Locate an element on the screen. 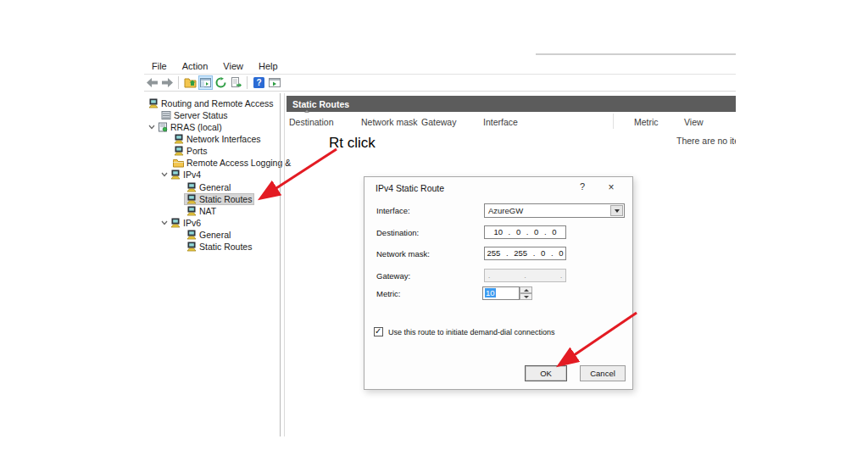  tree-item-label: NAT is located at coordinates (208, 211).